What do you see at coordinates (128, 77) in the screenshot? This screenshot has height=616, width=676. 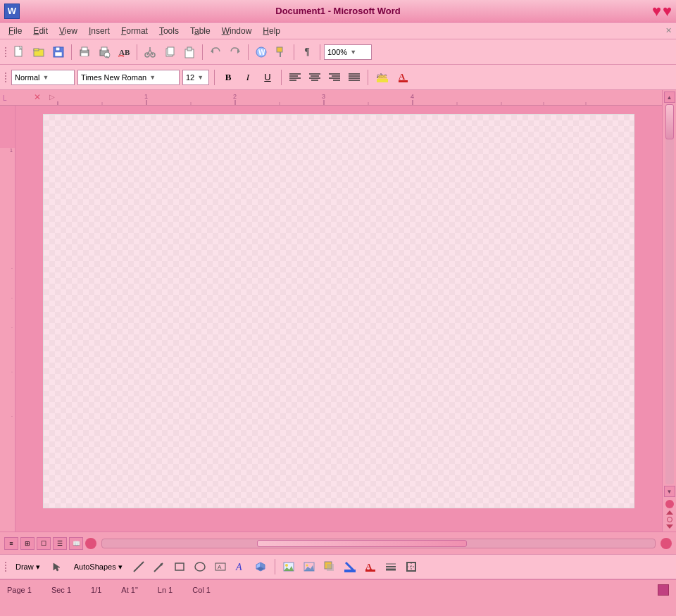 I see `font-dropdown: Times New Roman ▼` at bounding box center [128, 77].